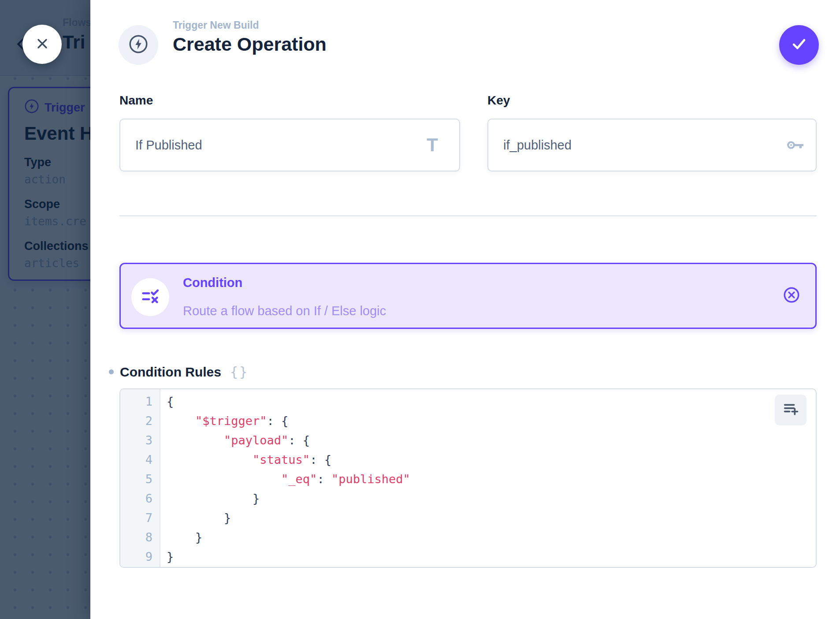 The height and width of the screenshot is (619, 840). What do you see at coordinates (42, 45) in the screenshot?
I see `close-icon` at bounding box center [42, 45].